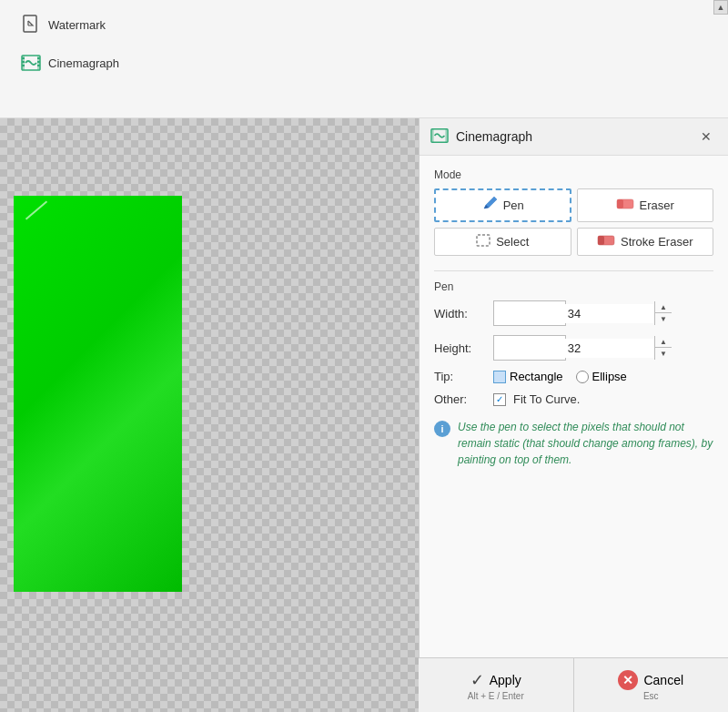 The image size is (728, 712). Describe the element at coordinates (513, 206) in the screenshot. I see `pen-button-label: Pen` at that location.